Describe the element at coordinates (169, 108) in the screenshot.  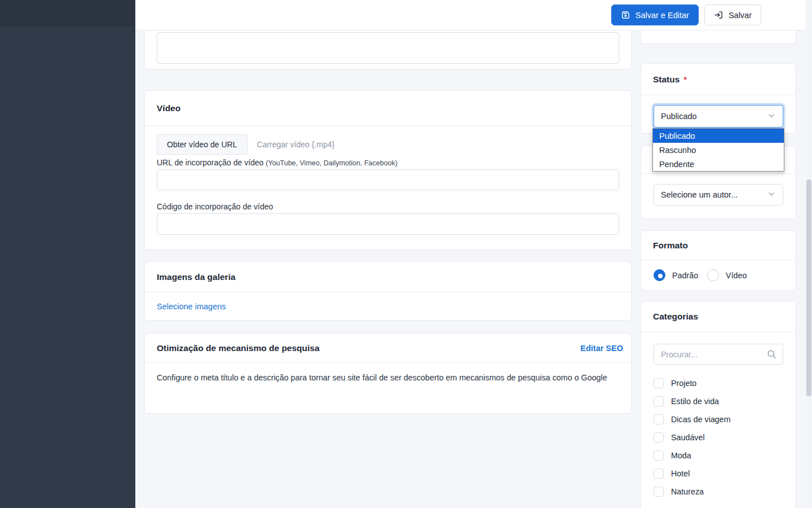
I see `video-card-title: Vídeo` at that location.